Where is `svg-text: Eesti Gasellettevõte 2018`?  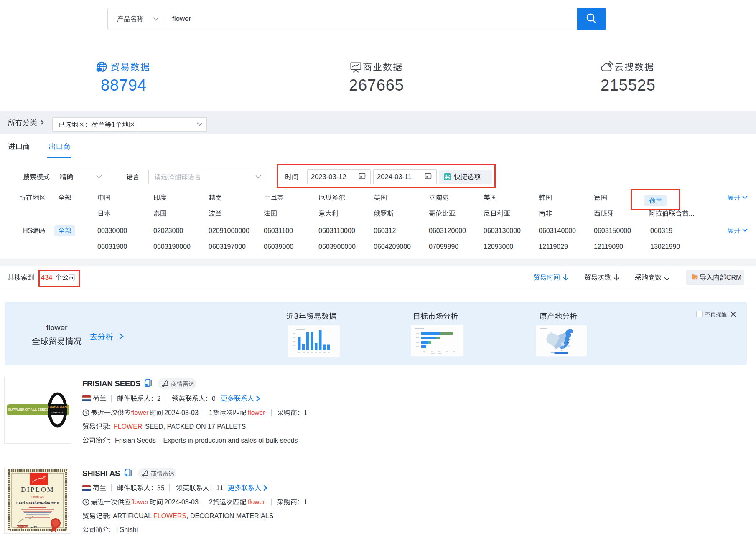
svg-text: Eesti Gasellettevõte 2018 is located at coordinates (38, 503).